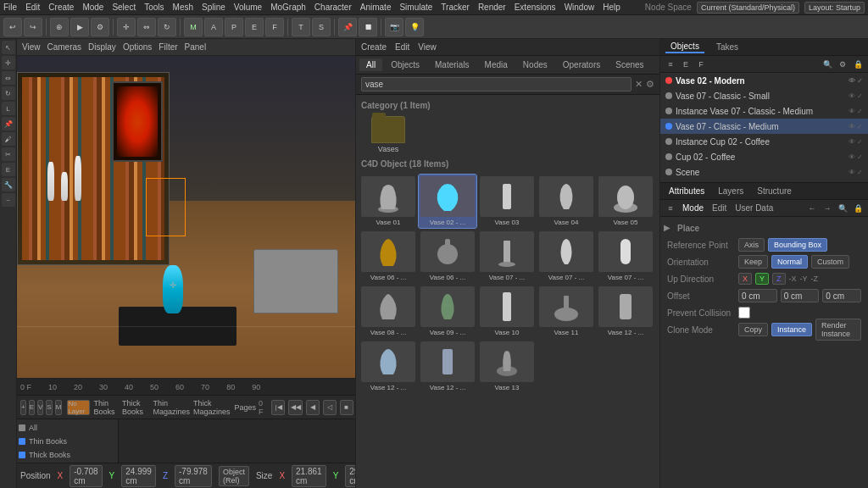 Image resolution: width=868 pixels, height=488 pixels. Describe the element at coordinates (670, 64) in the screenshot. I see `obj-menu-btn: ≡` at that location.